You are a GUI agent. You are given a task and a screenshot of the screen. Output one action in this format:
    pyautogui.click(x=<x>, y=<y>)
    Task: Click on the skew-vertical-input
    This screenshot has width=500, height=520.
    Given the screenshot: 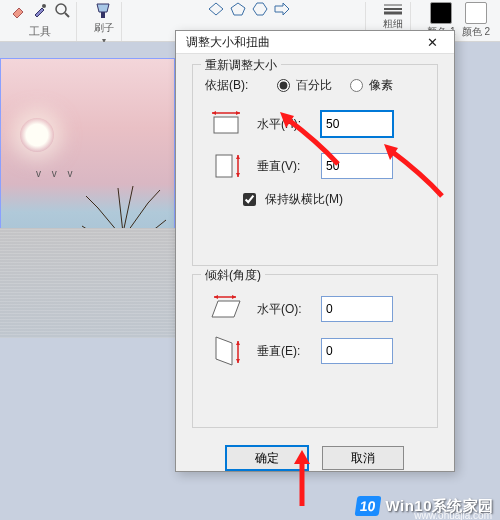 What is the action you would take?
    pyautogui.click(x=357, y=351)
    